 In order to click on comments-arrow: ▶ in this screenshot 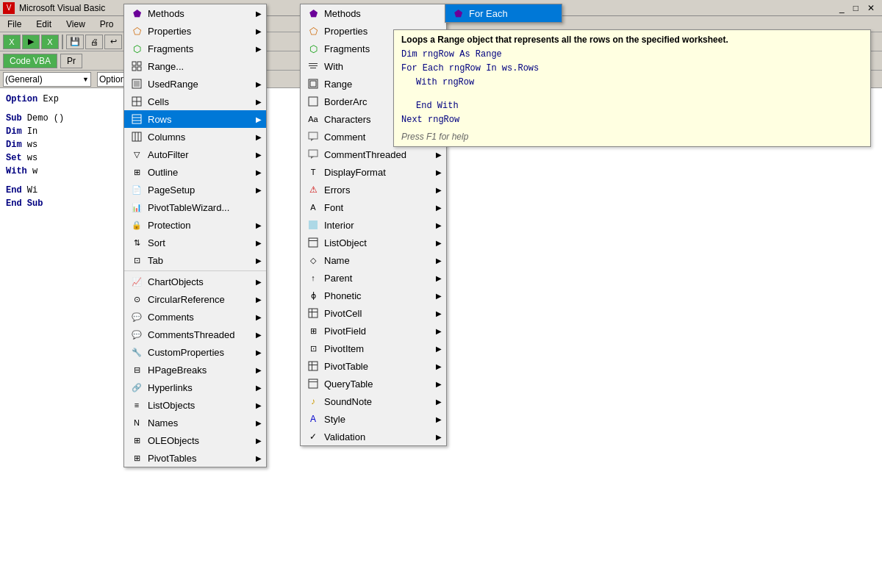, I will do `click(259, 318)`.